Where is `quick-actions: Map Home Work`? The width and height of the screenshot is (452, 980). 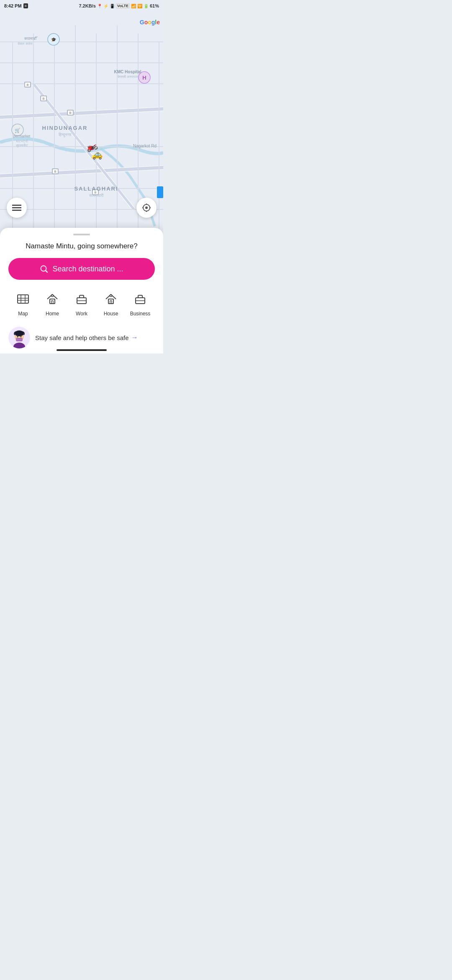 quick-actions: Map Home Work is located at coordinates (82, 303).